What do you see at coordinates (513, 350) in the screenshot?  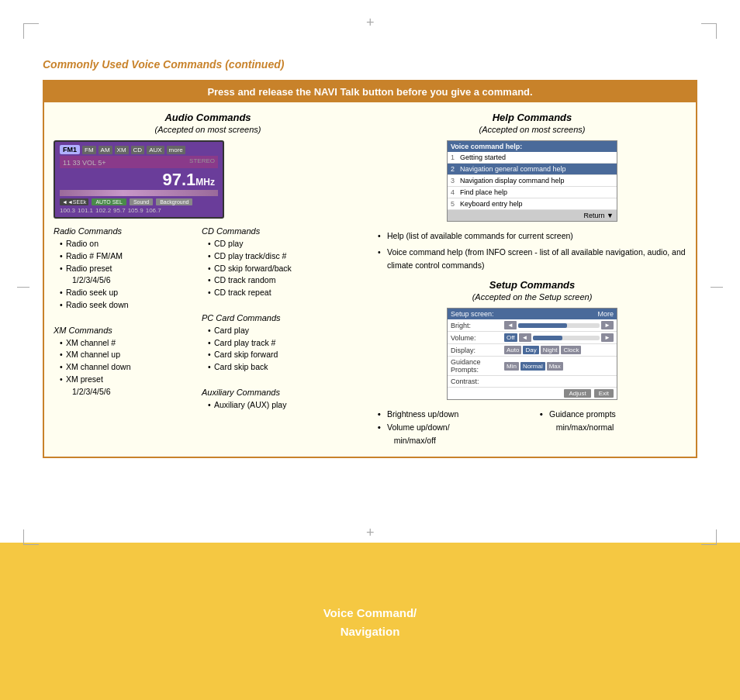 I see `display-auto: Auto` at bounding box center [513, 350].